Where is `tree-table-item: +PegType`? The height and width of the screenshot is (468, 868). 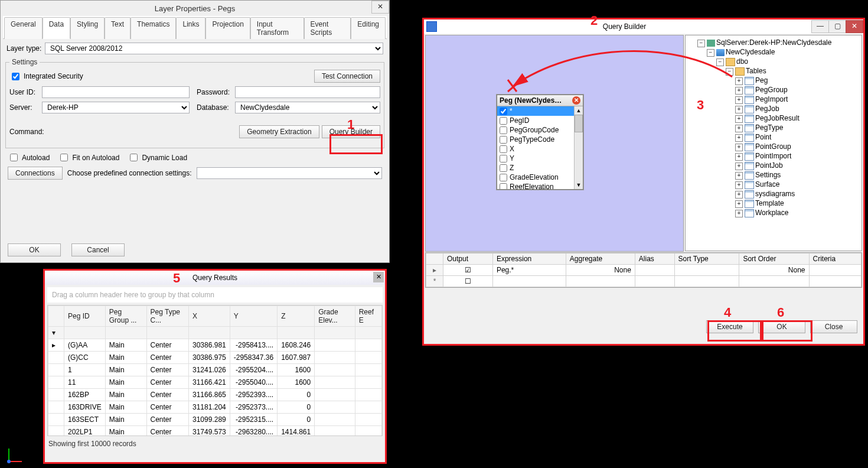 tree-table-item: +PegType is located at coordinates (797, 128).